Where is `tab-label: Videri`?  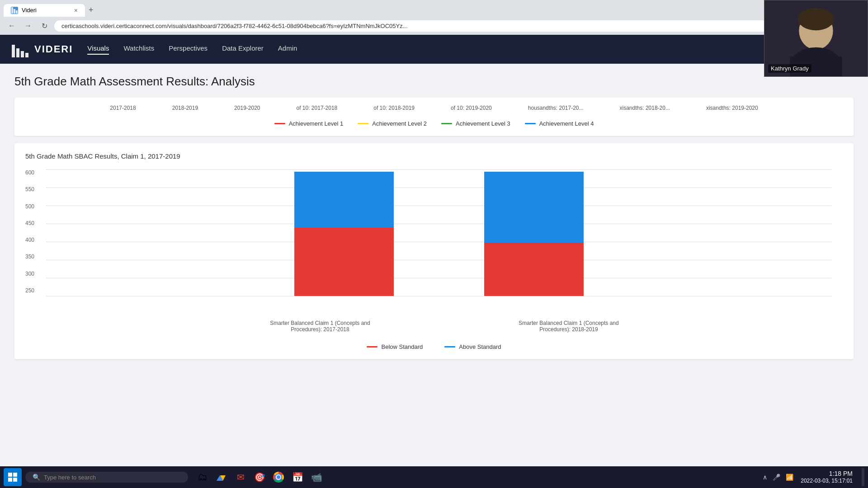
tab-label: Videri is located at coordinates (29, 10).